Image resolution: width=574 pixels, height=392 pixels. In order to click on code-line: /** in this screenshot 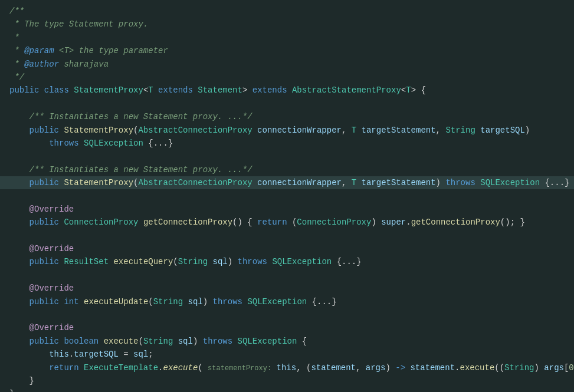, I will do `click(287, 11)`.